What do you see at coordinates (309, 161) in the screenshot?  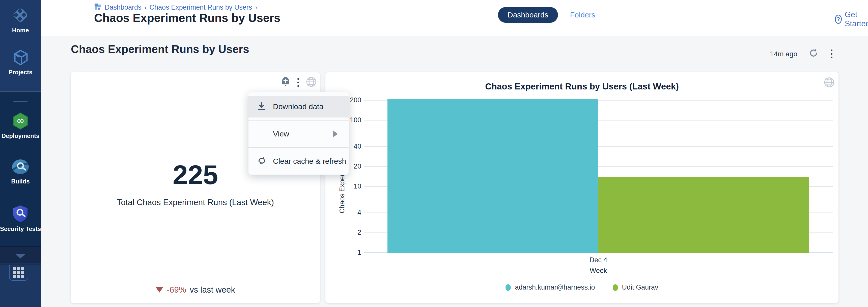 I see `menu-item-label: Clear cache & refresh` at bounding box center [309, 161].